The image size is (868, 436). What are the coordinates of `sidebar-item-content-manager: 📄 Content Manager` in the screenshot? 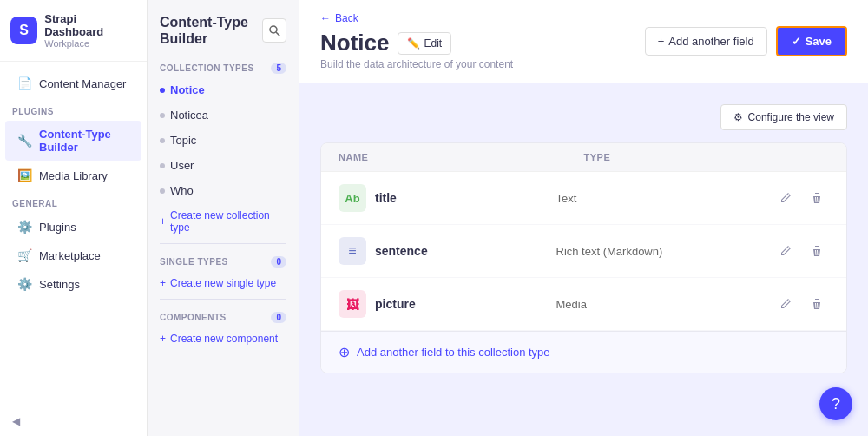 It's located at (73, 83).